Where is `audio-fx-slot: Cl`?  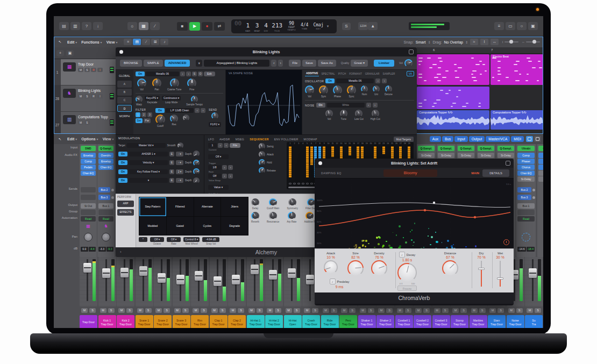
audio-fx-slot: Cl is located at coordinates (541, 155).